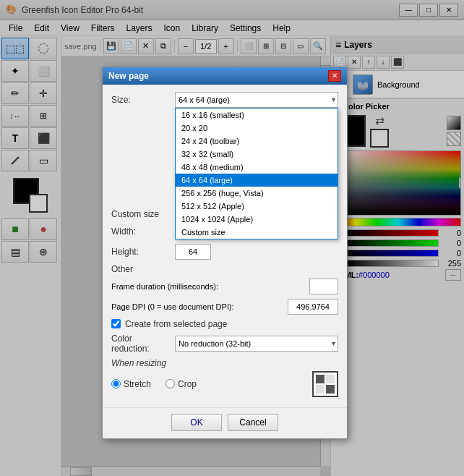 The image size is (464, 476). I want to click on resize-icon-grid, so click(325, 384).